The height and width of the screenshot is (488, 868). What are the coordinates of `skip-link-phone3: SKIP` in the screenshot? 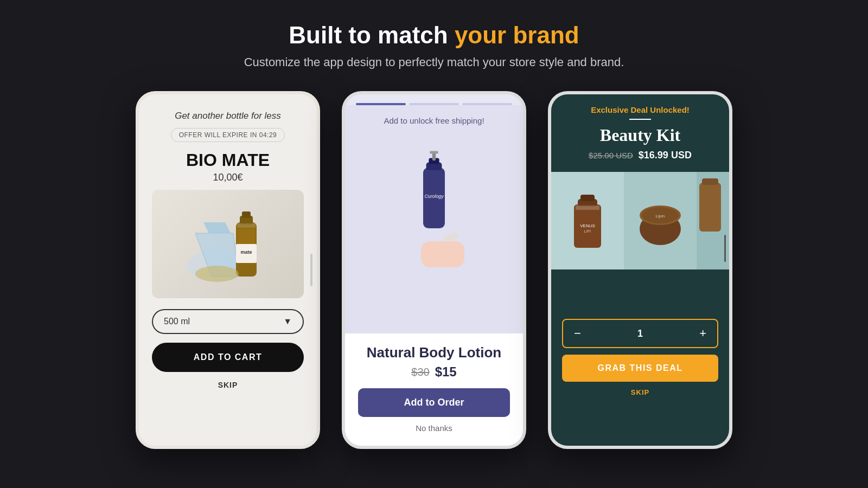 It's located at (640, 393).